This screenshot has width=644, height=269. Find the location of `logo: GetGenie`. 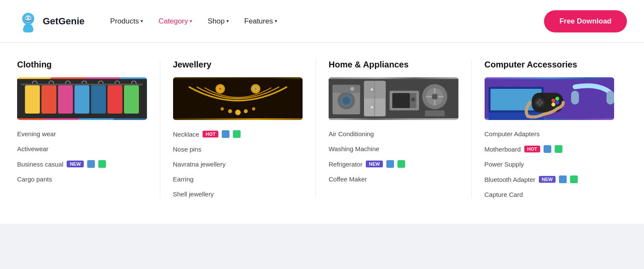

logo: GetGenie is located at coordinates (51, 21).